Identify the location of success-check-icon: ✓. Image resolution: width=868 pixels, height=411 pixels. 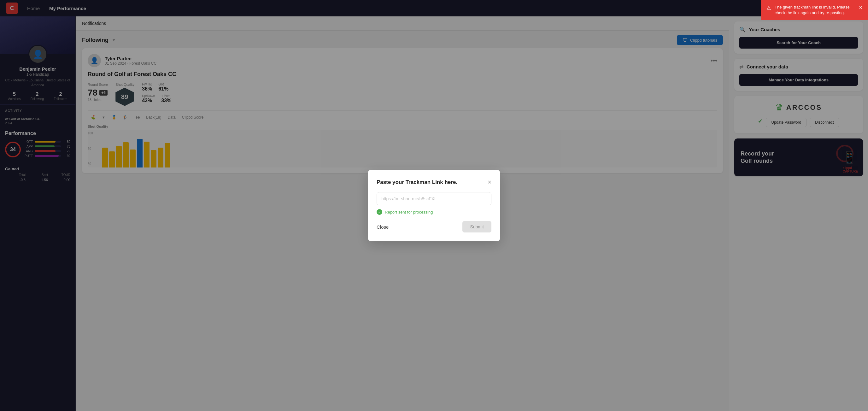
(379, 212).